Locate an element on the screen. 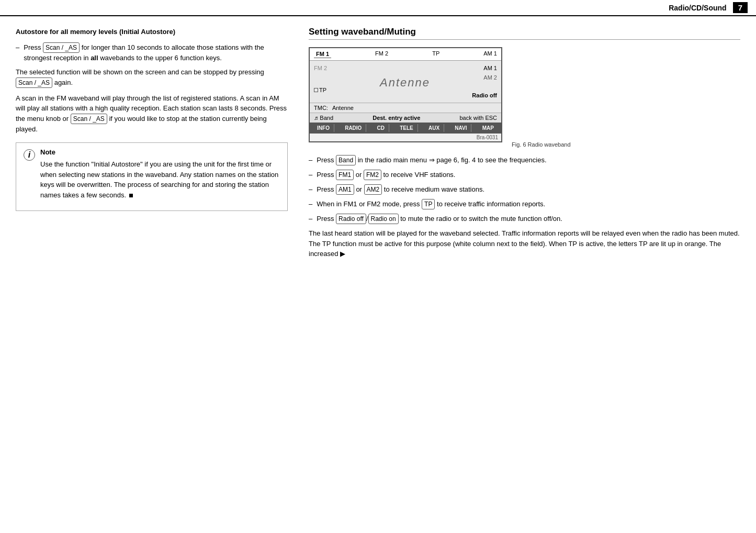 The width and height of the screenshot is (756, 533). radio-tmc-row: TMC: Antenne is located at coordinates (405, 108).